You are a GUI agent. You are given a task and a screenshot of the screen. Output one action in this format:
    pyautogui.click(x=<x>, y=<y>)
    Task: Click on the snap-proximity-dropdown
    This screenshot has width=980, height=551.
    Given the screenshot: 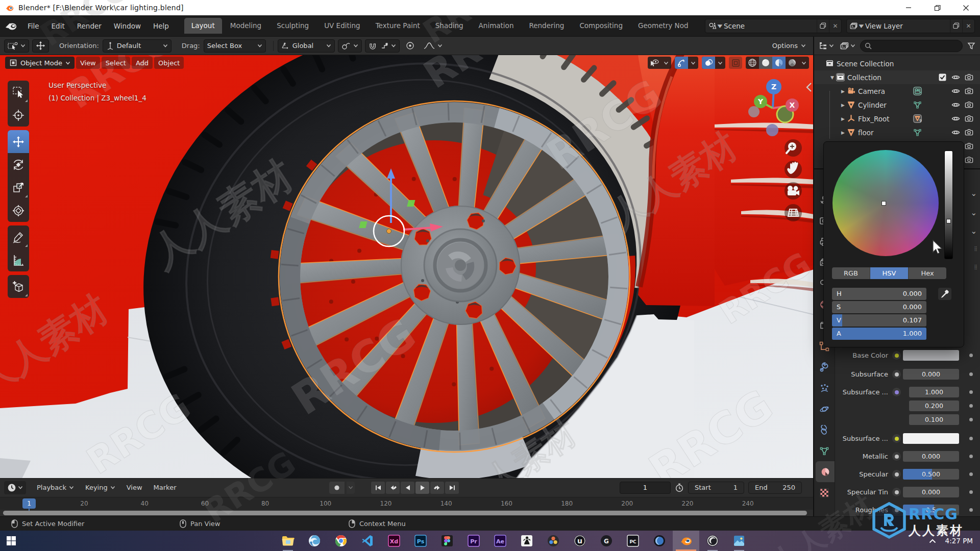 What is the action you would take?
    pyautogui.click(x=350, y=46)
    